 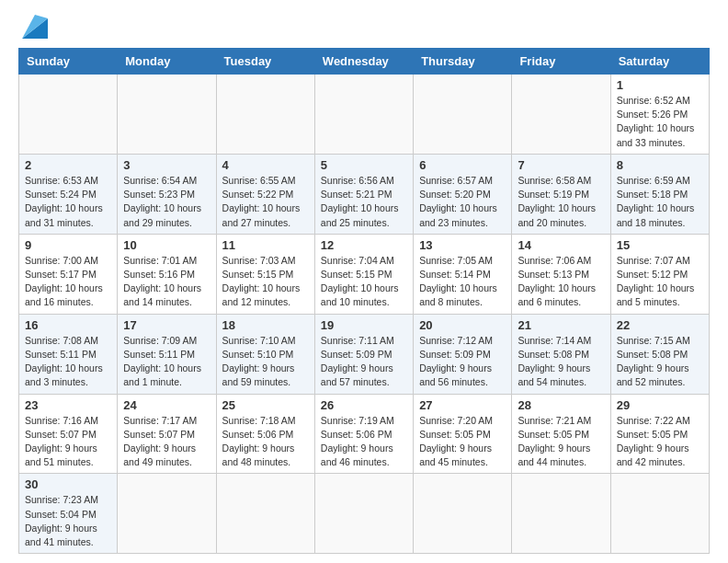 What do you see at coordinates (364, 193) in the screenshot?
I see `calendar-cell: 5Sunrise: 6:56 AM Sunset: 5:21 PM Daylig…` at bounding box center [364, 193].